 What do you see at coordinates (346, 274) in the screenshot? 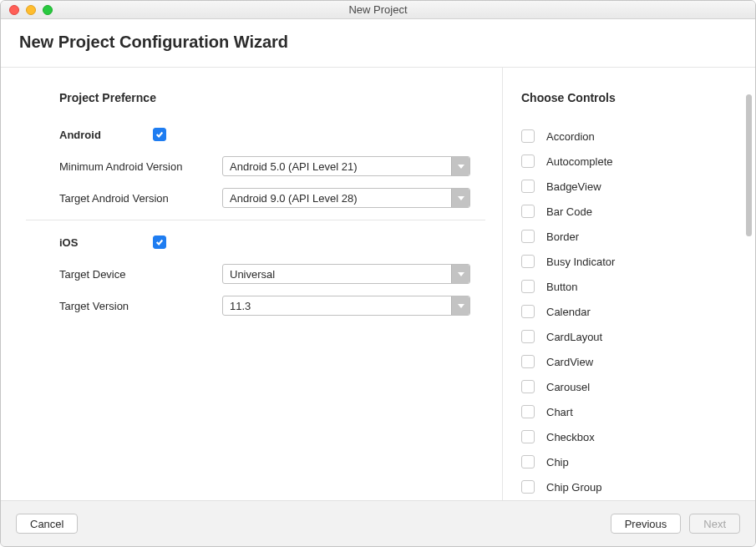
I see `target-device-select: Universal` at bounding box center [346, 274].